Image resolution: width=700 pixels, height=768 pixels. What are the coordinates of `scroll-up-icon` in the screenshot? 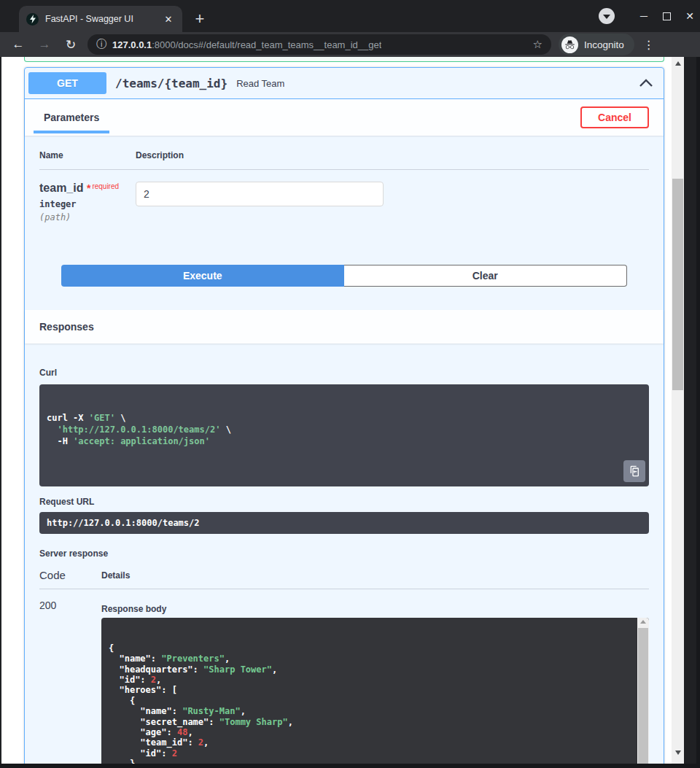 It's located at (643, 621).